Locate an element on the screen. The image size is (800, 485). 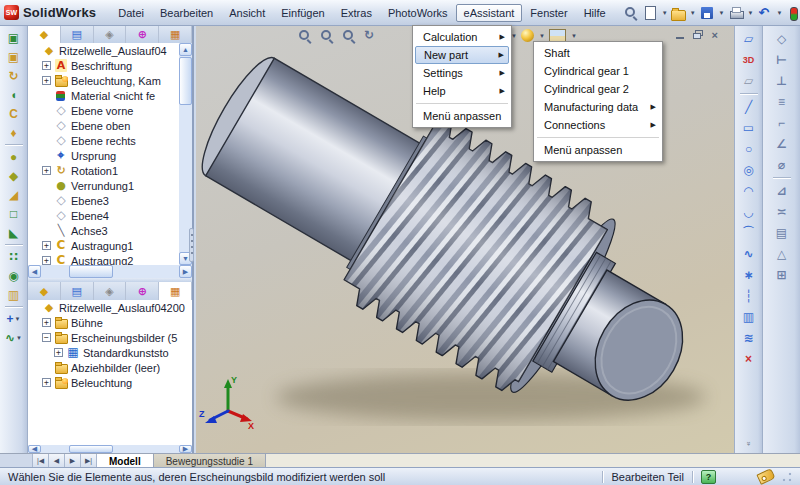
panel-tab-propertymanager: ▤ is located at coordinates (78, 34).